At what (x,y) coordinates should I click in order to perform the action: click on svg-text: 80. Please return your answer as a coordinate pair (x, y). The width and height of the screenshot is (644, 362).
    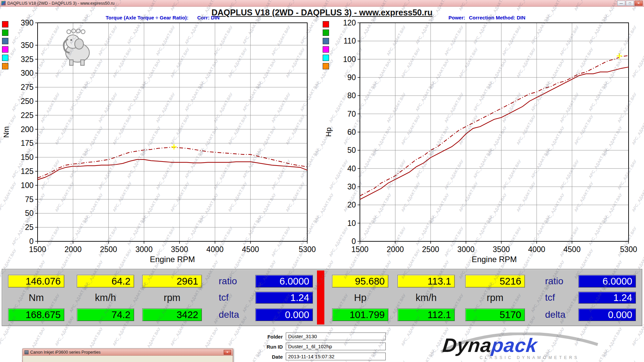
    Looking at the image, I should click on (352, 96).